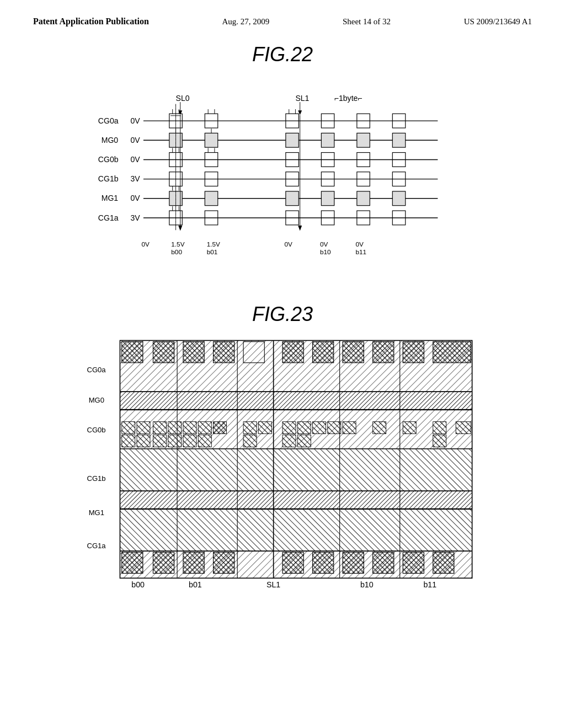  I want to click on fig23-title: FIG.23, so click(282, 314).